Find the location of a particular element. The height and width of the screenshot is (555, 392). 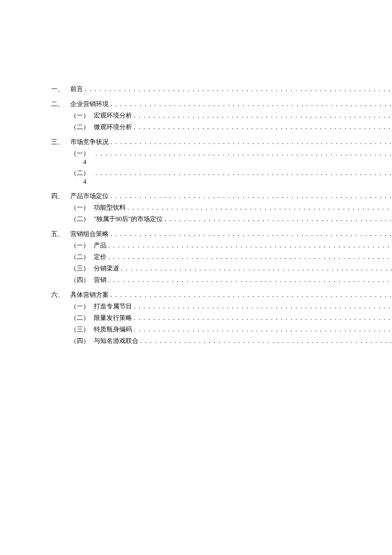

section-number: 六、 is located at coordinates (61, 295).